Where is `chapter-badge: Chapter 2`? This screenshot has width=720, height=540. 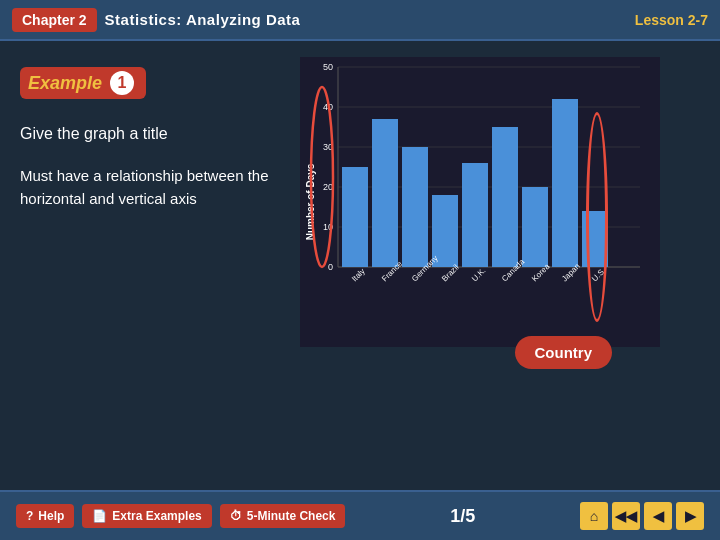
chapter-badge: Chapter 2 is located at coordinates (54, 20).